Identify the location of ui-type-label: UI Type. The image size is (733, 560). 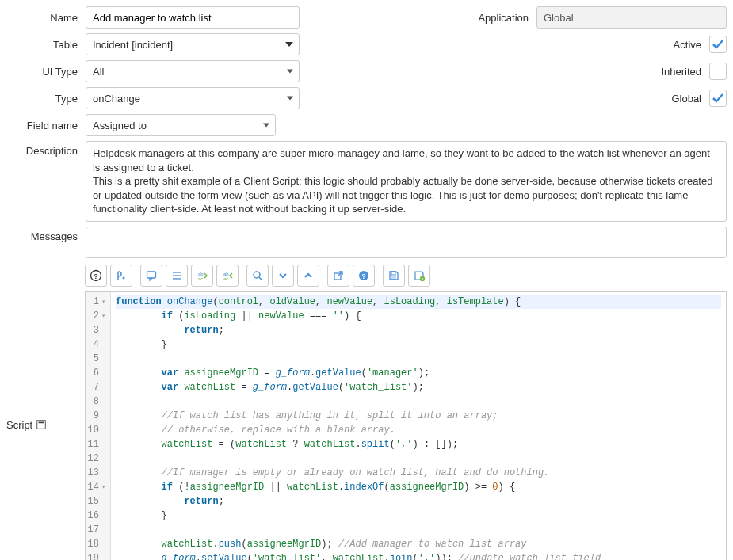
(46, 71).